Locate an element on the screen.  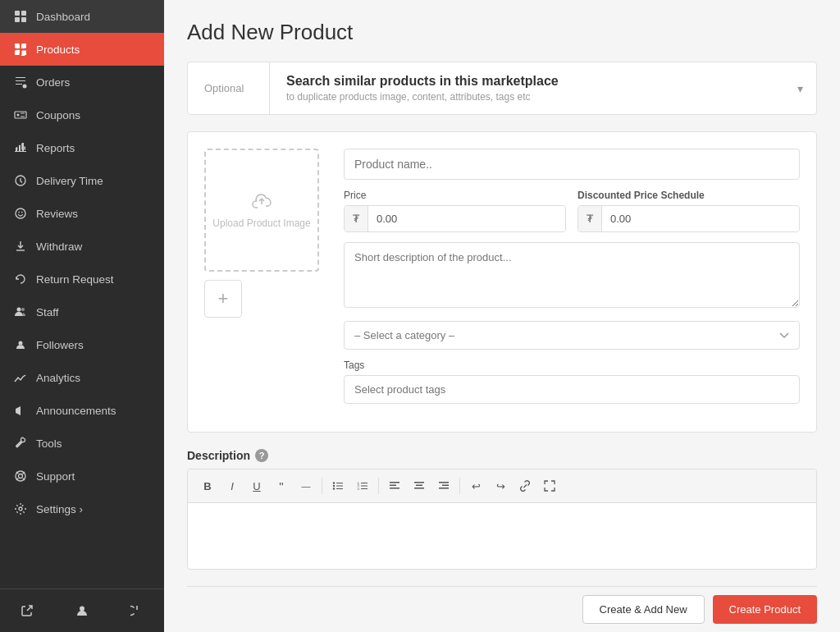
sidebar-item-dashboard: Dashboard is located at coordinates (82, 16).